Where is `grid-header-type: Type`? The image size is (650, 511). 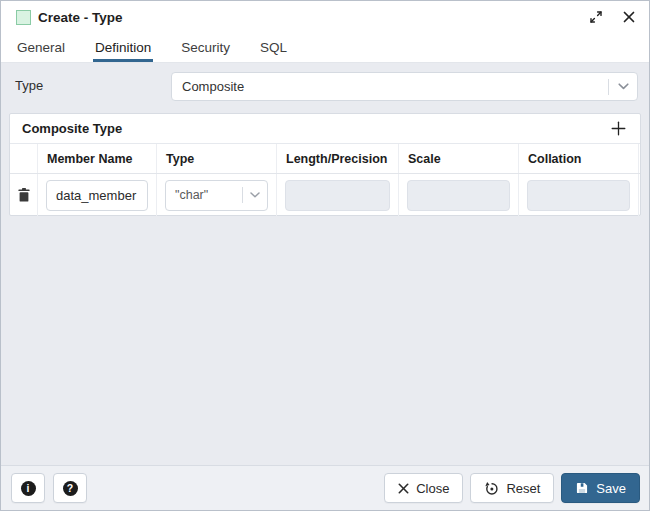 grid-header-type: Type is located at coordinates (217, 158).